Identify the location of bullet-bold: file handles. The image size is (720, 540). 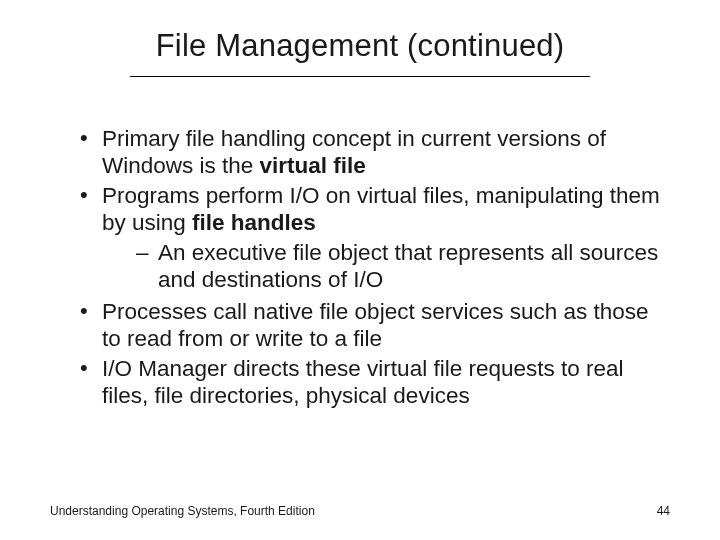
(254, 222).